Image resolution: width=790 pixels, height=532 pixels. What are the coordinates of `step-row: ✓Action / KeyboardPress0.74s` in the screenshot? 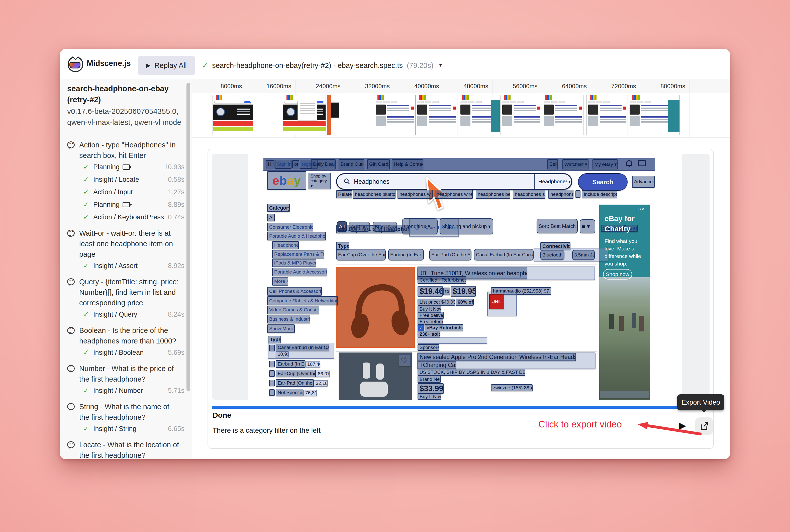 It's located at (126, 217).